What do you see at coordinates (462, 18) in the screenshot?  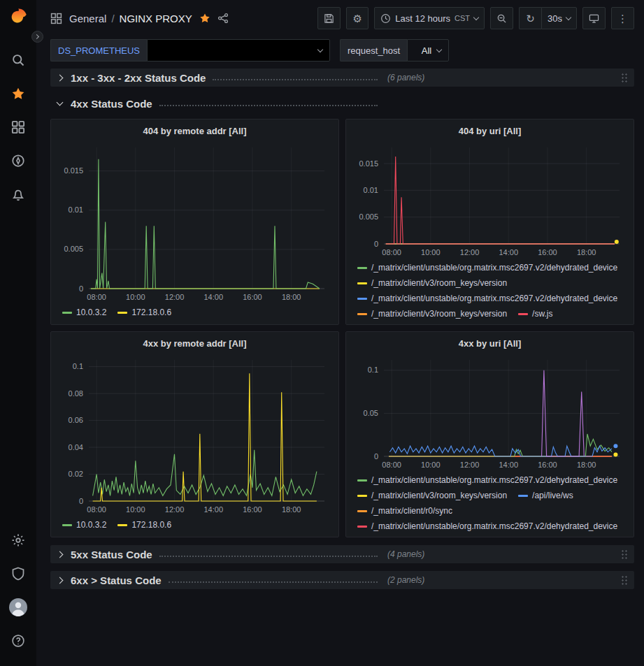 I see `timezone-badge: CST` at bounding box center [462, 18].